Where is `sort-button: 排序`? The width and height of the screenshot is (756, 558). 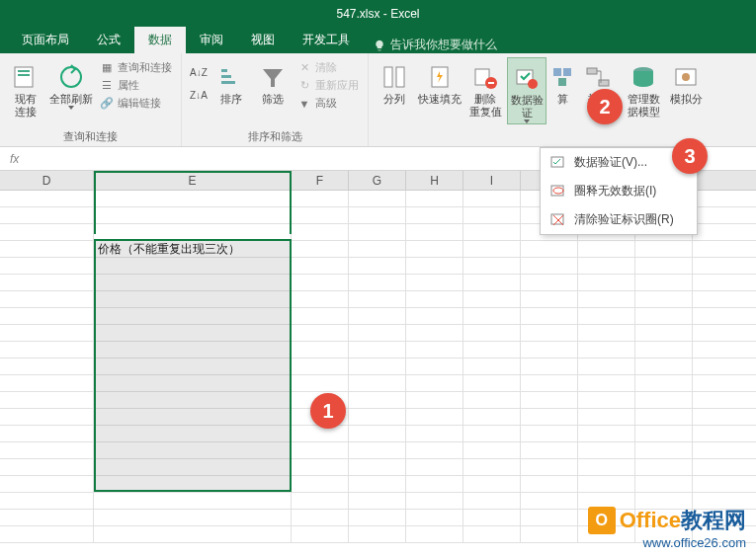 sort-button: 排序 is located at coordinates (231, 85).